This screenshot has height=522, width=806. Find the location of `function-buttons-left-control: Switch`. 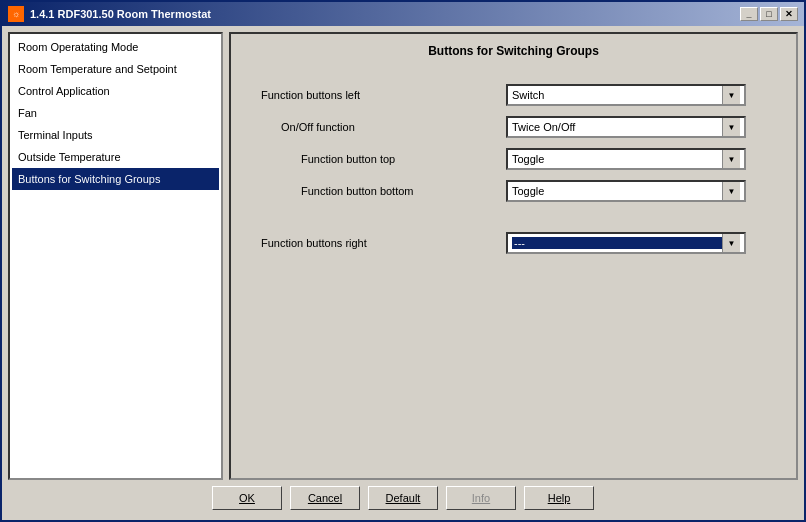

function-buttons-left-control: Switch is located at coordinates (636, 95).